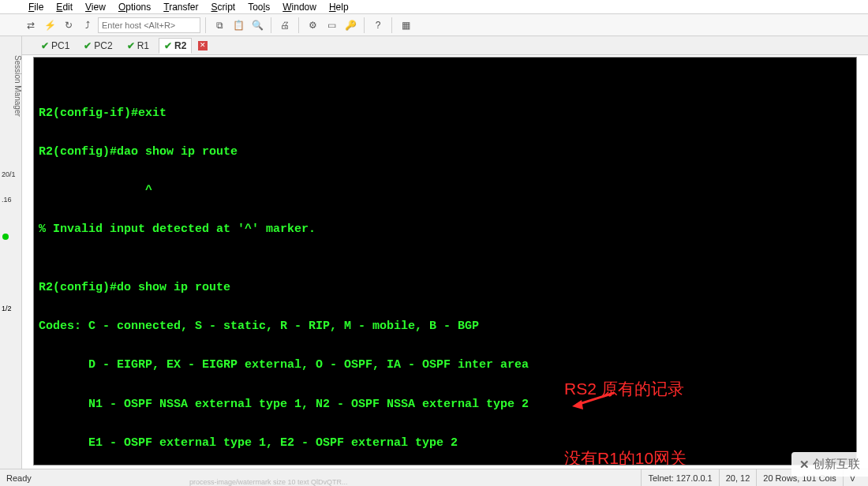  I want to click on status-ready: Ready, so click(19, 478).